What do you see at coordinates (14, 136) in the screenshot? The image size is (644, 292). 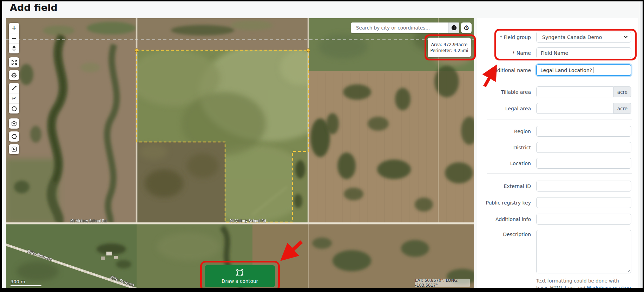 I see `hexagon-icon` at bounding box center [14, 136].